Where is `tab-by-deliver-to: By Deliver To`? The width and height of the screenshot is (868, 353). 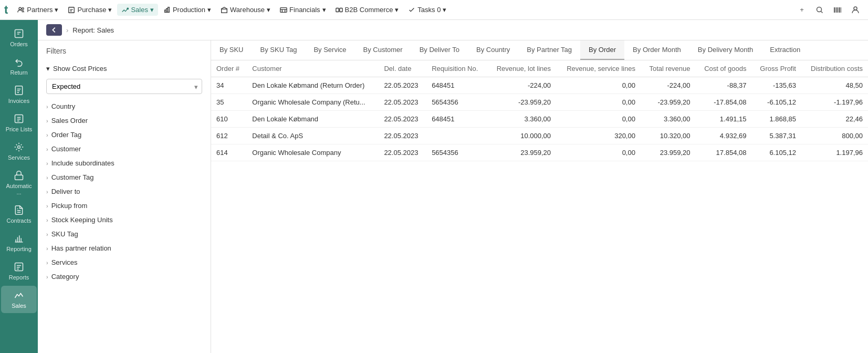
tab-by-deliver-to: By Deliver To is located at coordinates (440, 50).